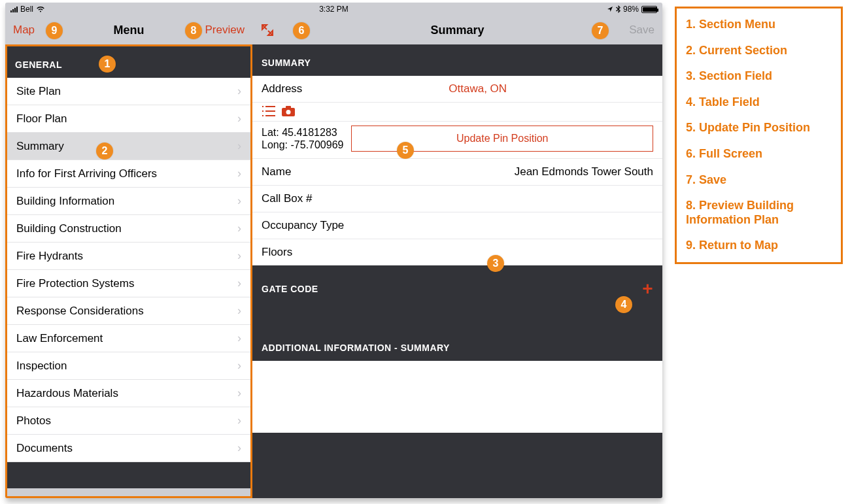 Image resolution: width=850 pixels, height=504 pixels. What do you see at coordinates (225, 30) in the screenshot?
I see `preview-button: Preview` at bounding box center [225, 30].